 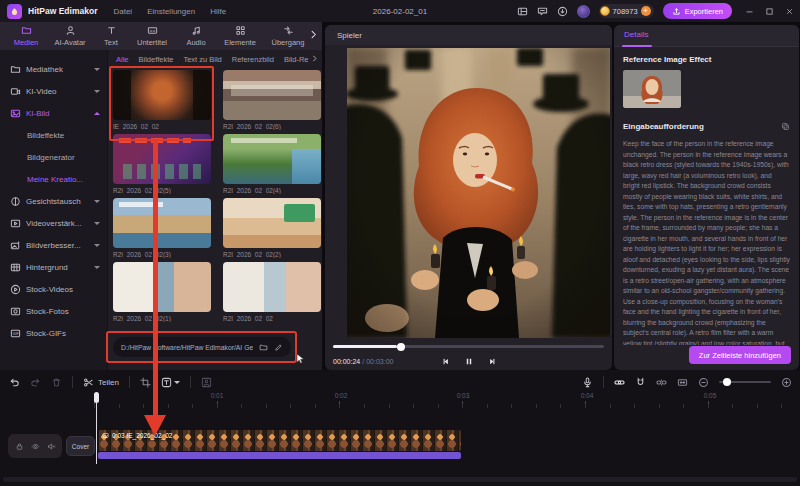 I want to click on media-tab-text-zu-bild: Text zu Bild, so click(x=202, y=60).